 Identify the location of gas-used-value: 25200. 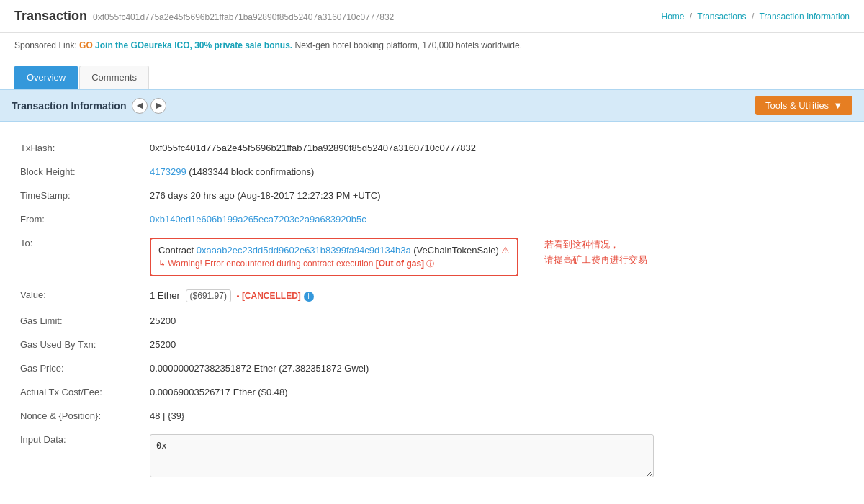
(497, 344).